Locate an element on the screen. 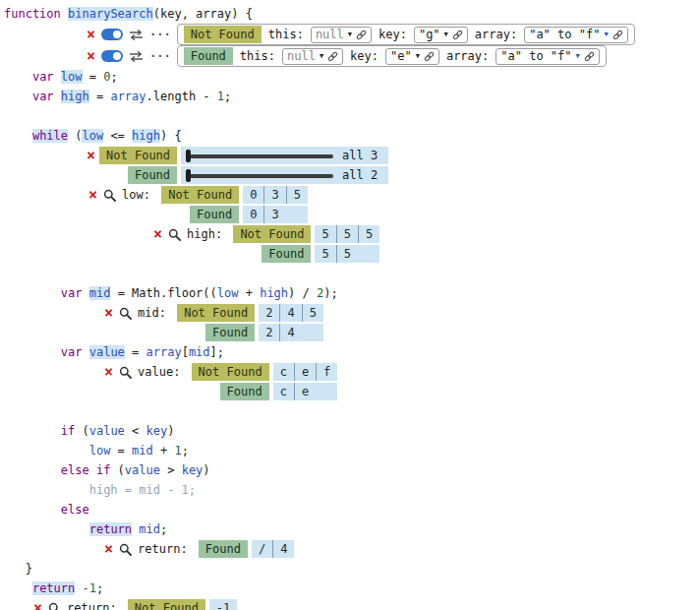  code-line is located at coordinates (351, 116).